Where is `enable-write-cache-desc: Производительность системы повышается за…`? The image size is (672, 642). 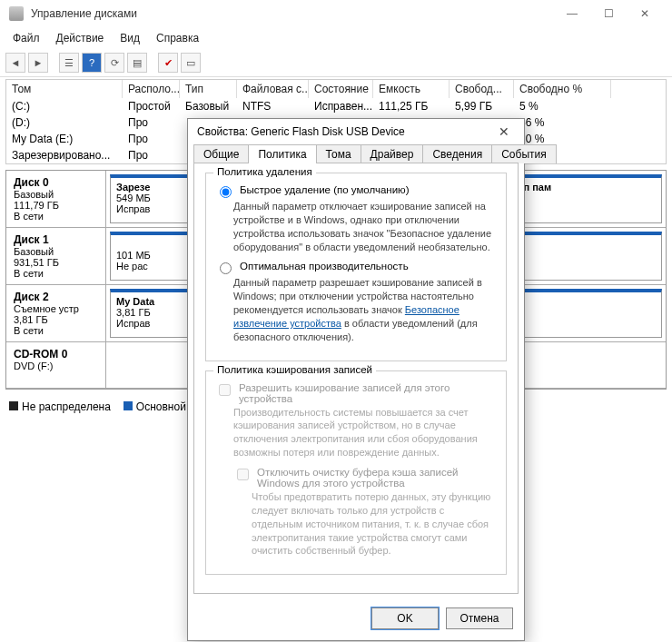
enable-write-cache-desc: Производительность системы повышается за… is located at coordinates (365, 432).